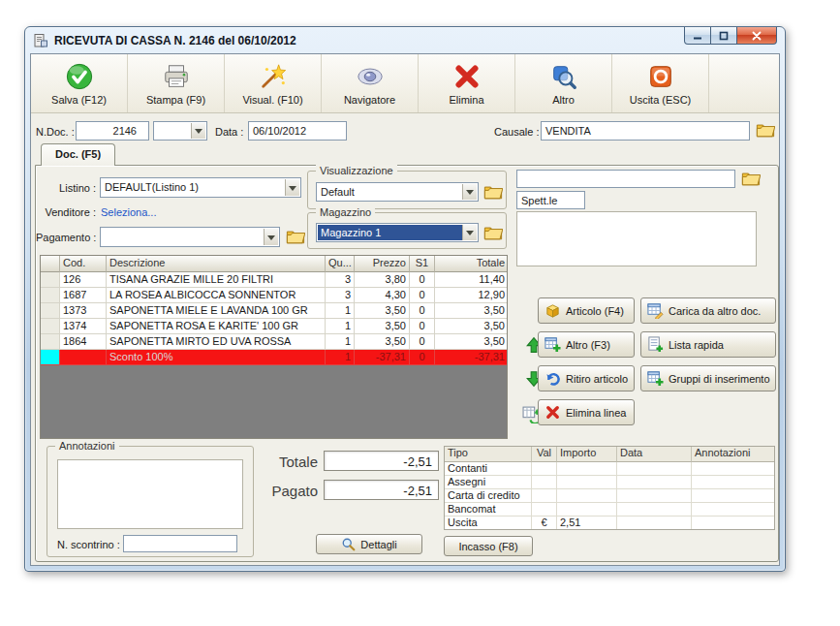  What do you see at coordinates (637, 238) in the screenshot?
I see `cliente-address-box` at bounding box center [637, 238].